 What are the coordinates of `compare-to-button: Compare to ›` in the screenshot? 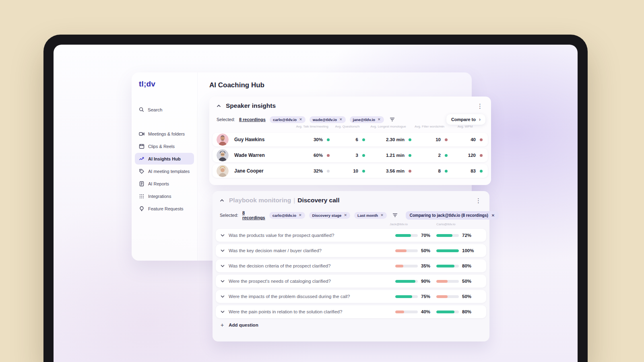 It's located at (466, 119).